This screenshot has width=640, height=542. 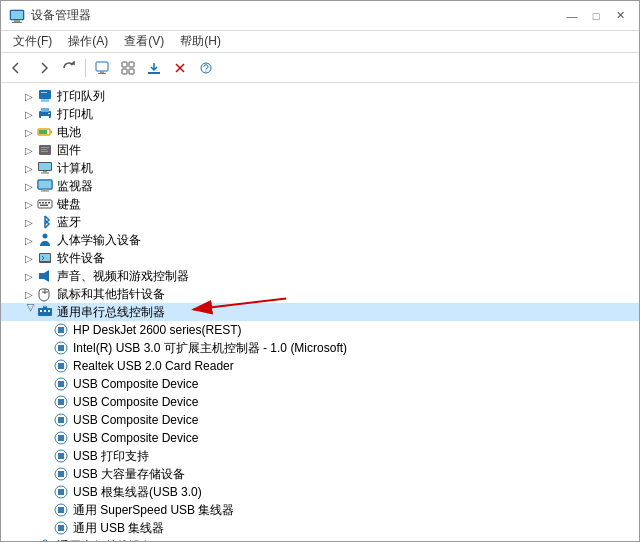 I want to click on tree-item-usb-comp-1: ▷ USB Composite Device, so click(x=320, y=384).